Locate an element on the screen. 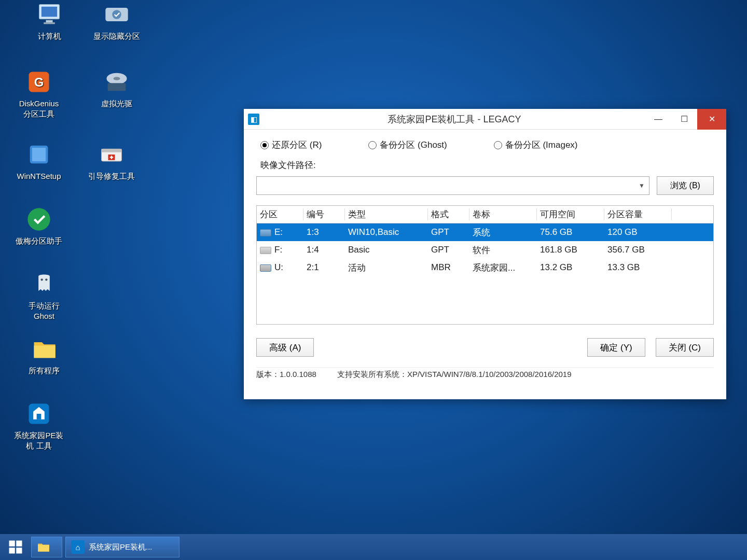 Image resolution: width=747 pixels, height=560 pixels. advanced-button: 高级 (A) is located at coordinates (285, 347).